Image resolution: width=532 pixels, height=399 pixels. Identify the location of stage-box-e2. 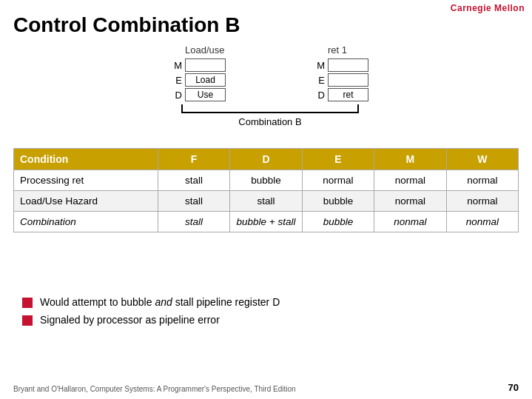
(348, 80).